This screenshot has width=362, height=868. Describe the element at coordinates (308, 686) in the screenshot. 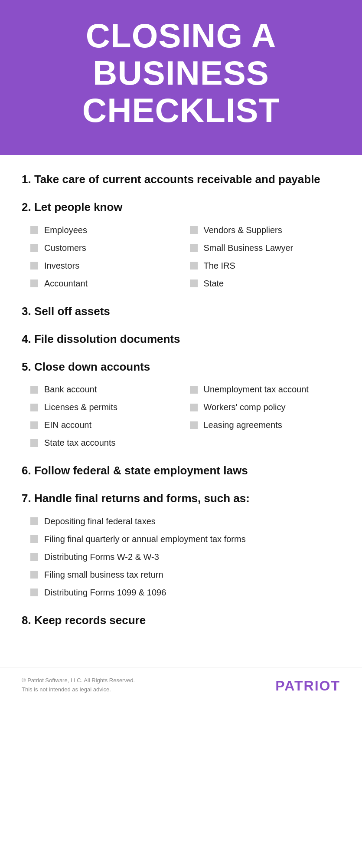

I see `footer-logo: PATRIOT` at that location.